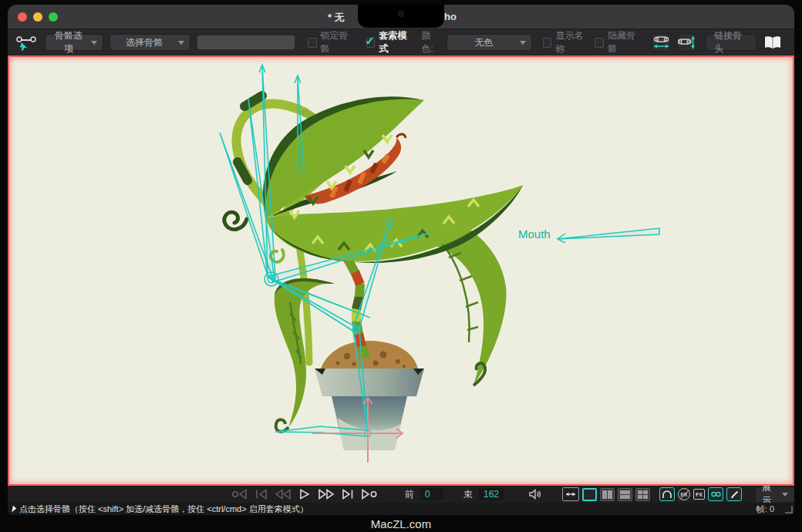 The width and height of the screenshot is (802, 532). Describe the element at coordinates (389, 42) in the screenshot. I see `lasso-mode-checkbox: ✓ 套索模式` at that location.